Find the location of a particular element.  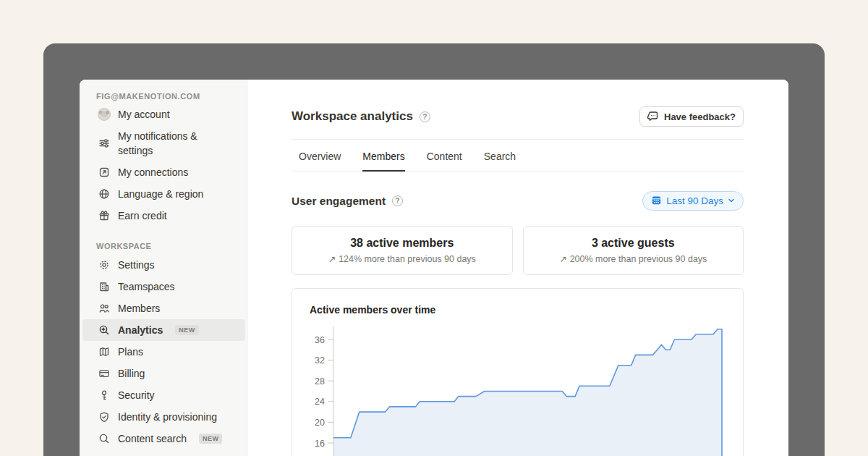

stat-delta-text: 200% more than previous 90 days is located at coordinates (639, 259).